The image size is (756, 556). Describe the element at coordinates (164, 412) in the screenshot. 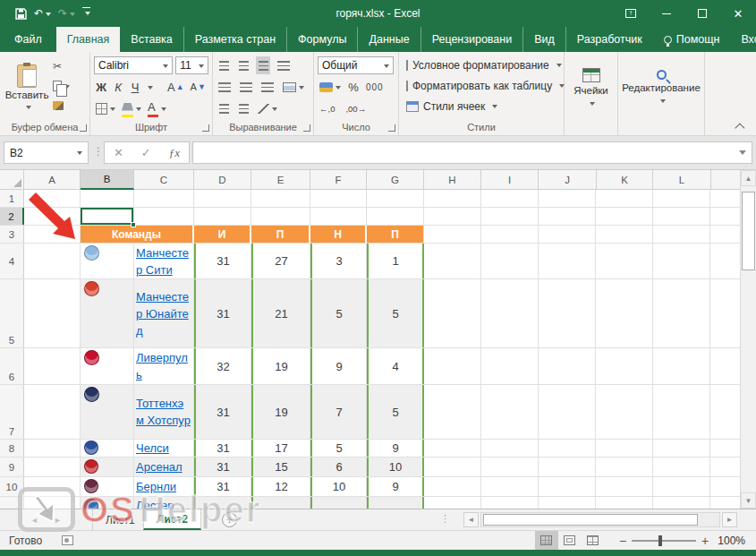

I see `team-link: Тоттенхэм Хотспур` at that location.